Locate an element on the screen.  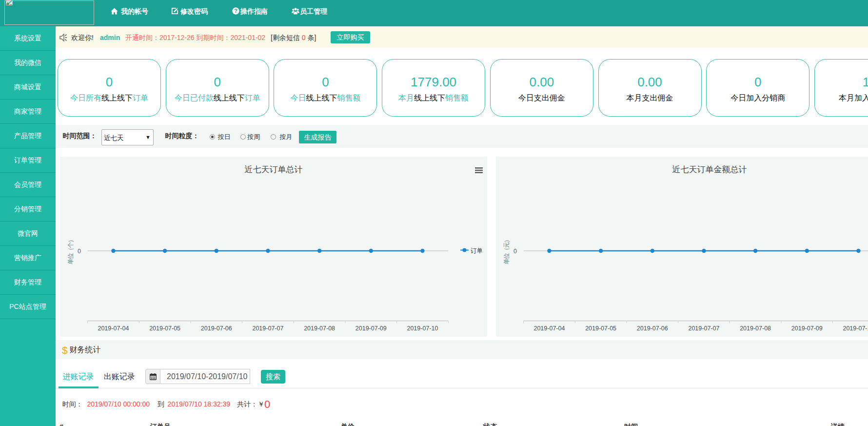
svg-text: 单位（元） is located at coordinates (507, 251).